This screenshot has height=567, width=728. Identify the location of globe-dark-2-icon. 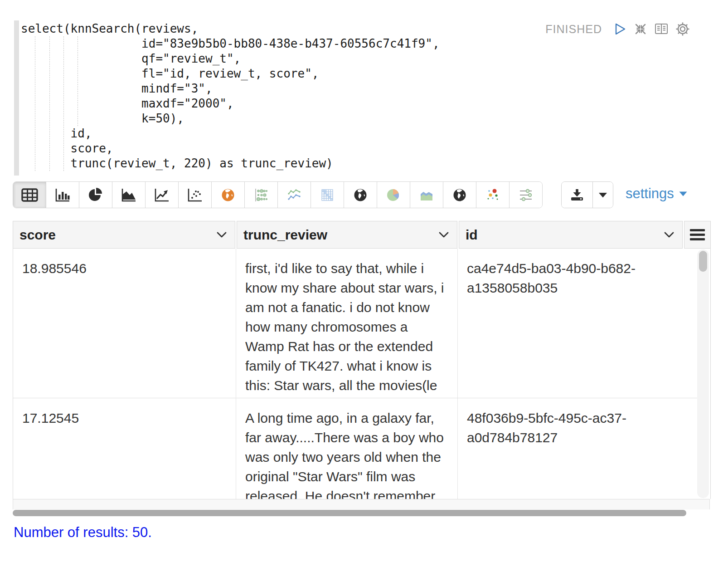
(460, 195).